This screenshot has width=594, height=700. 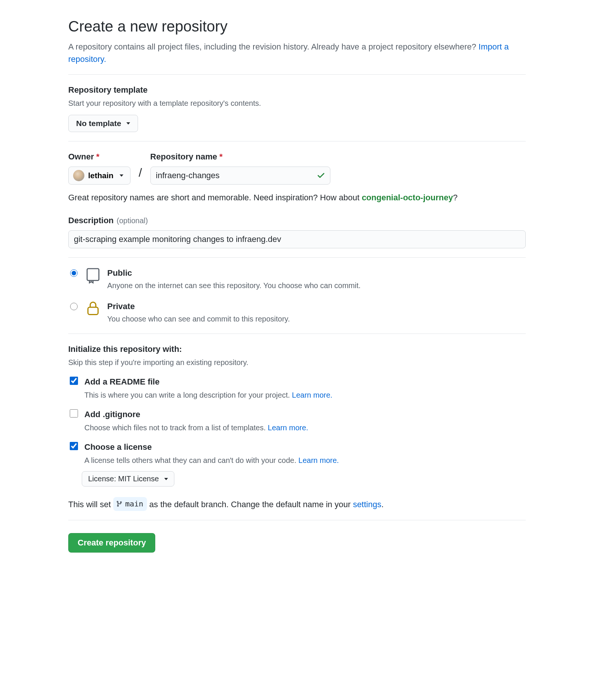 I want to click on name-hint: Great repository names are short and mem…, so click(x=297, y=197).